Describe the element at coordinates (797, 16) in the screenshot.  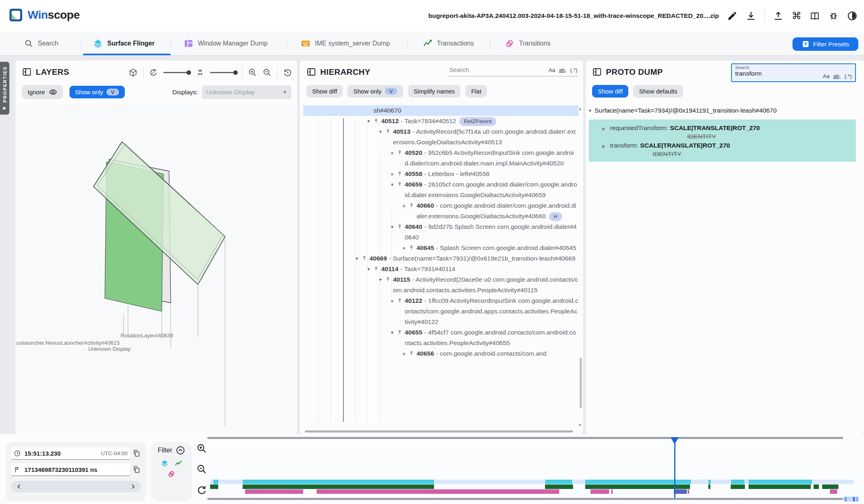
I see `shortcuts-icon: ⌘` at that location.